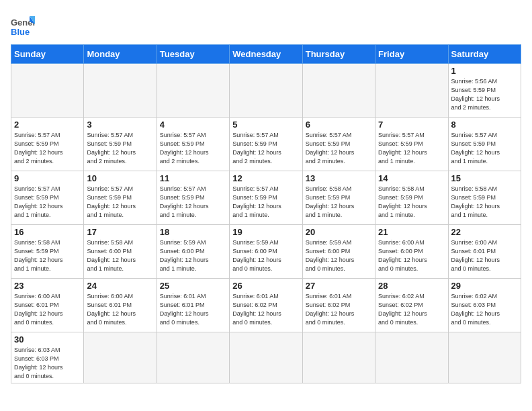 This screenshot has height=411, width=532. What do you see at coordinates (339, 54) in the screenshot?
I see `weekday-header-thursday: Thursday` at bounding box center [339, 54].